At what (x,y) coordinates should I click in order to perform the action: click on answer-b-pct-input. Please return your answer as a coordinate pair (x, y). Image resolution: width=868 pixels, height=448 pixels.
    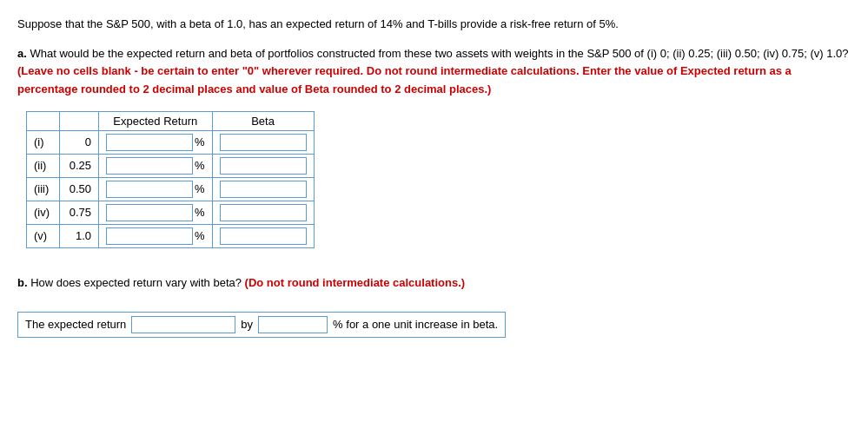
    Looking at the image, I should click on (293, 325).